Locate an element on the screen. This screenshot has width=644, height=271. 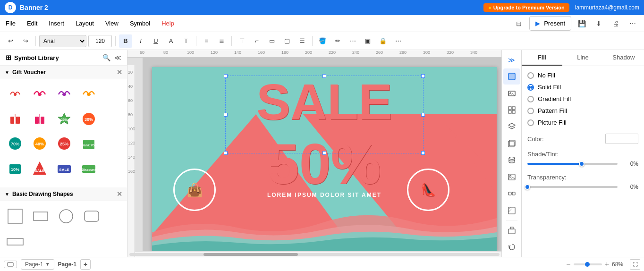
page-1-tab: Page-1 ▼ is located at coordinates (38, 264).